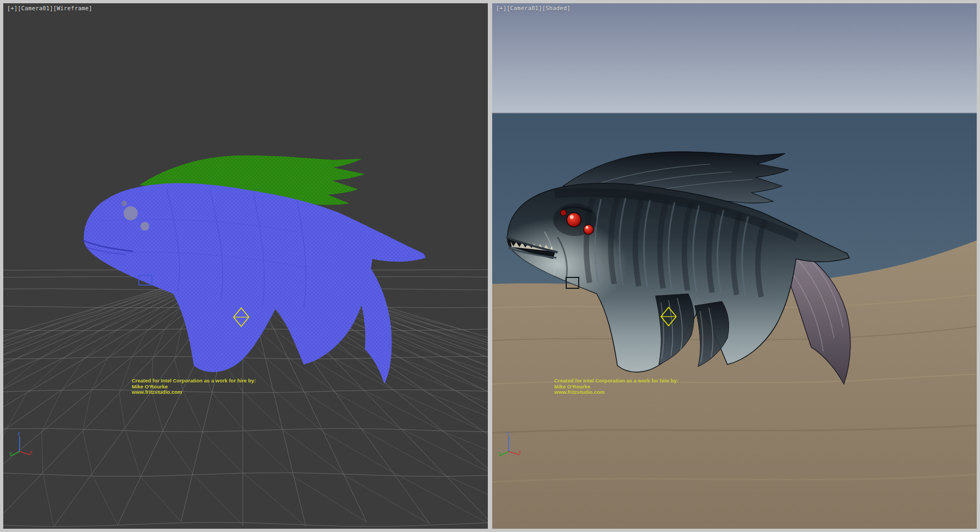  I want to click on viewport-label-shaded: [+][Camera01][Shaded], so click(534, 9).